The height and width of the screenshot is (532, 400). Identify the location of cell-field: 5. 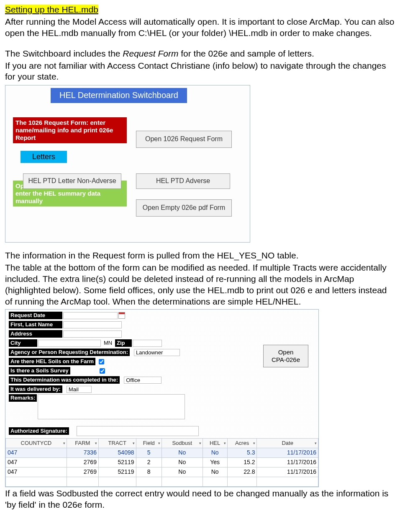
(149, 453).